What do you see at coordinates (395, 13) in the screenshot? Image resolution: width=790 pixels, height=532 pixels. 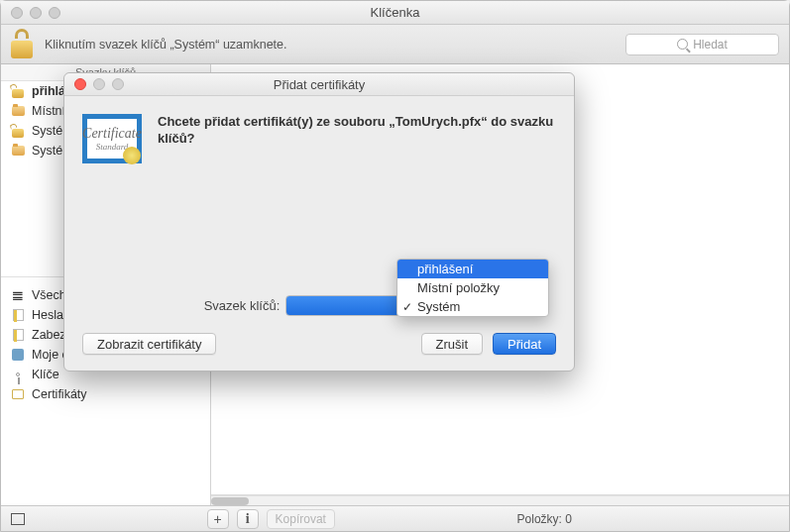 I see `titlebar: Klíčenka` at bounding box center [395, 13].